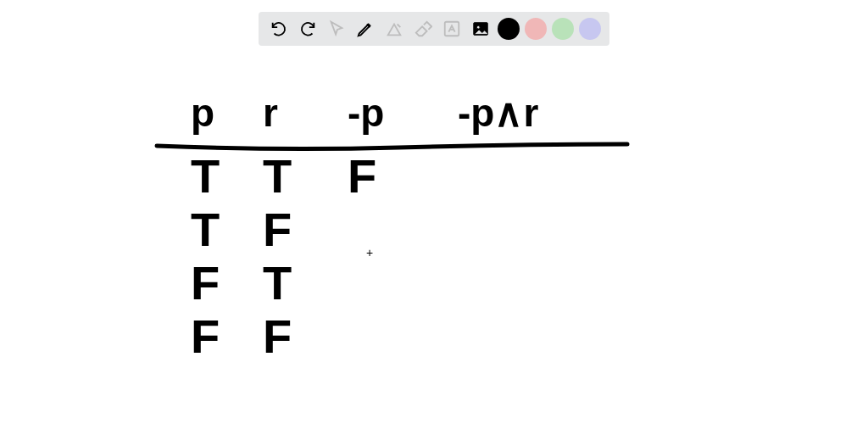  Describe the element at coordinates (277, 230) in the screenshot. I see `cell-r-row2: F` at that location.